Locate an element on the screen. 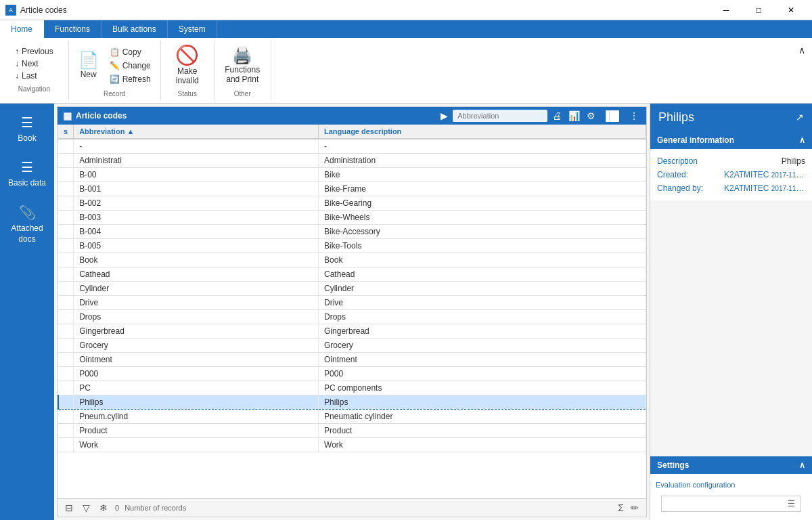 The width and height of the screenshot is (812, 520). table-row: Work Work is located at coordinates (352, 444).